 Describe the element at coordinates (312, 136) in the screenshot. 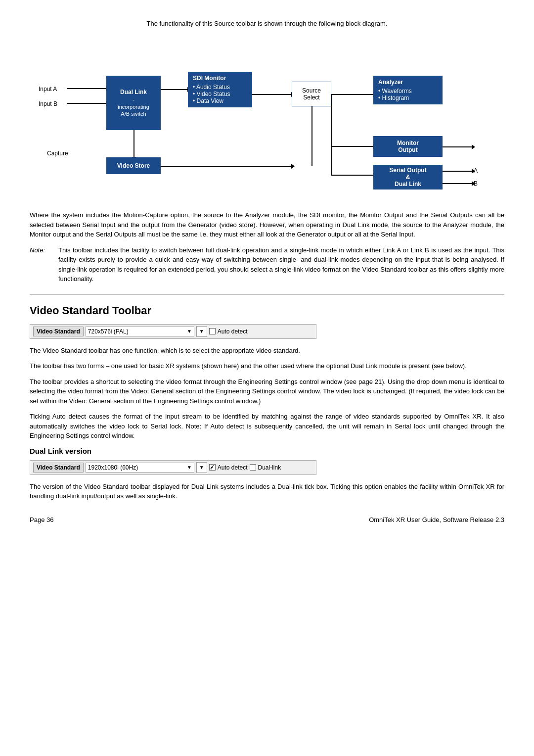

I see `arrow-source-vertical` at that location.